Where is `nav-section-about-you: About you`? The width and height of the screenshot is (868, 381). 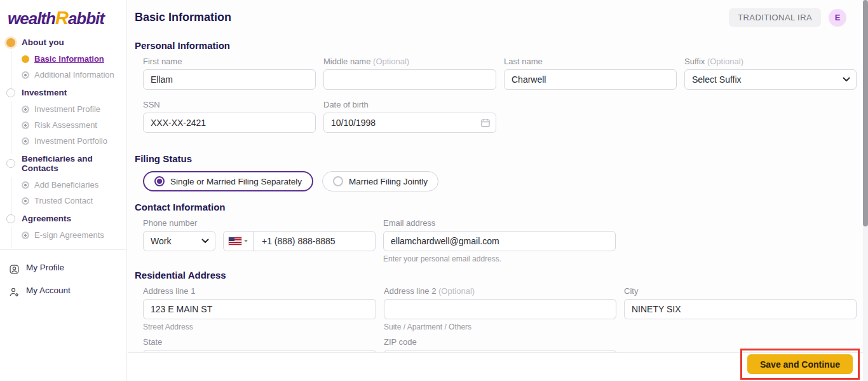
nav-section-about-you: About you is located at coordinates (66, 42).